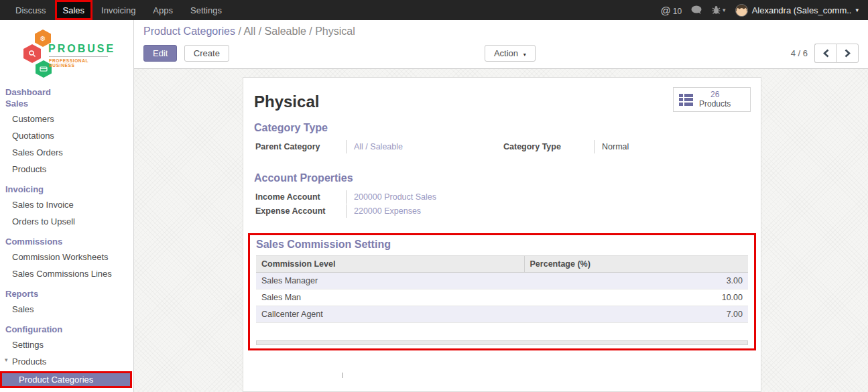  What do you see at coordinates (506, 54) in the screenshot?
I see `action-label: Action` at bounding box center [506, 54].